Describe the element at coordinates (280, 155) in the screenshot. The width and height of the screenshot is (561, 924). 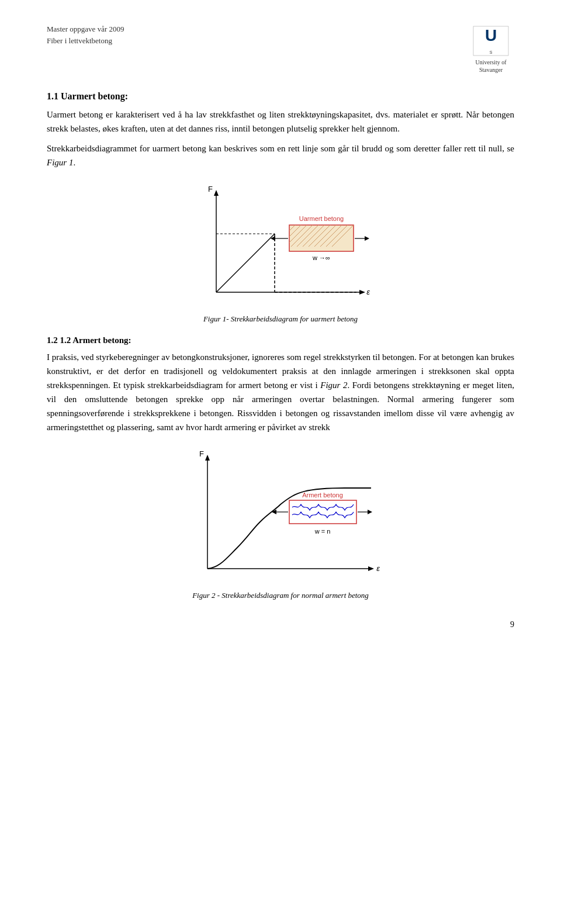
I see `section-1-1-para2: Strekkarbeidsdiagrammet for uarmert beto…` at that location.